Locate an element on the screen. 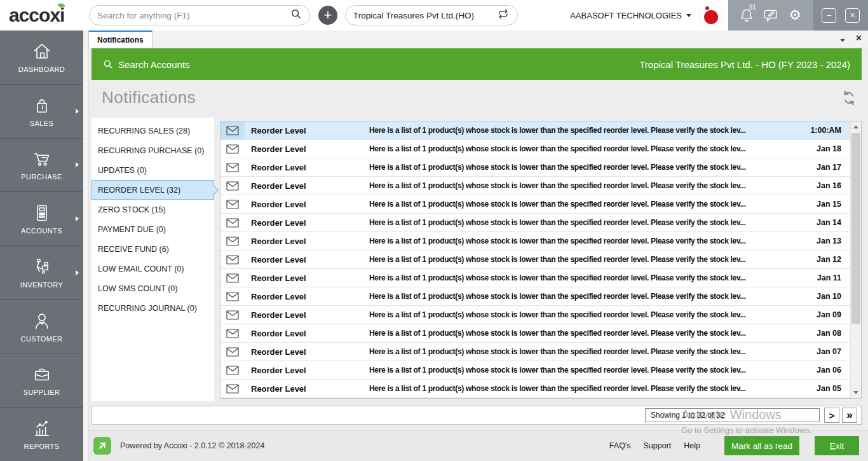 The height and width of the screenshot is (461, 868). bell-icon: 81 is located at coordinates (747, 15).